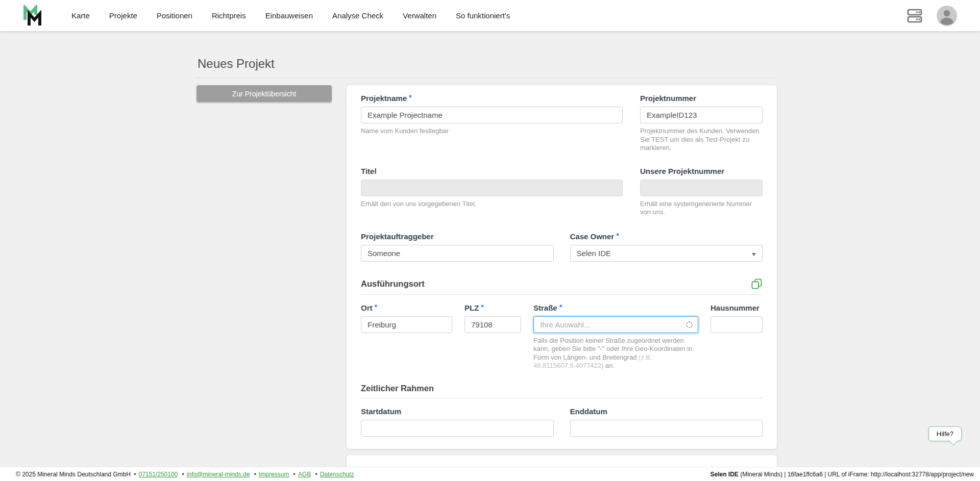  I want to click on mineral-minds-logo-icon, so click(33, 16).